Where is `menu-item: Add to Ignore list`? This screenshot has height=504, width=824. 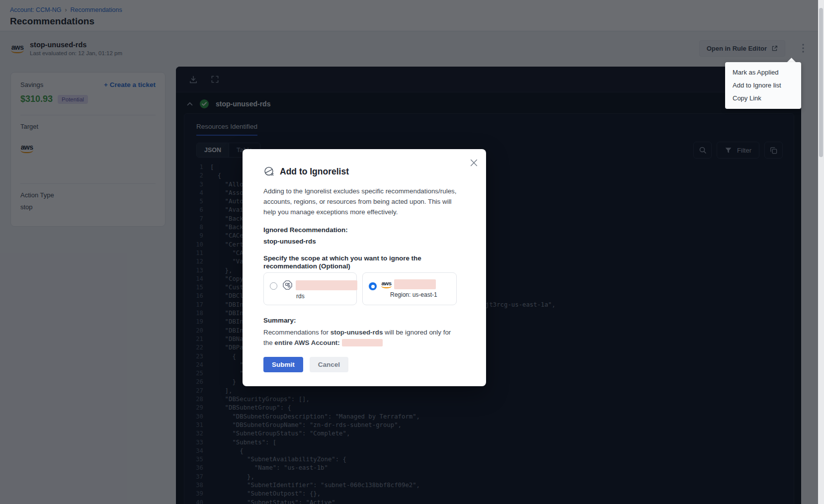 menu-item: Add to Ignore list is located at coordinates (763, 85).